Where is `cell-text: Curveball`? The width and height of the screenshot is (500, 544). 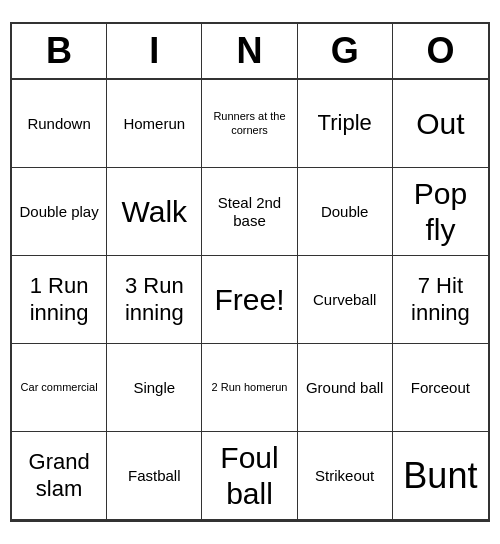 cell-text: Curveball is located at coordinates (344, 300).